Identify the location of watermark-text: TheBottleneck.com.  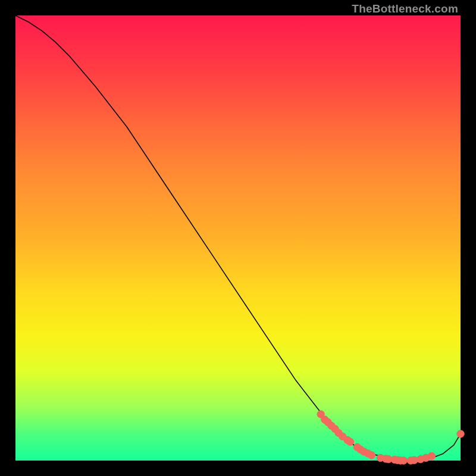
(405, 9).